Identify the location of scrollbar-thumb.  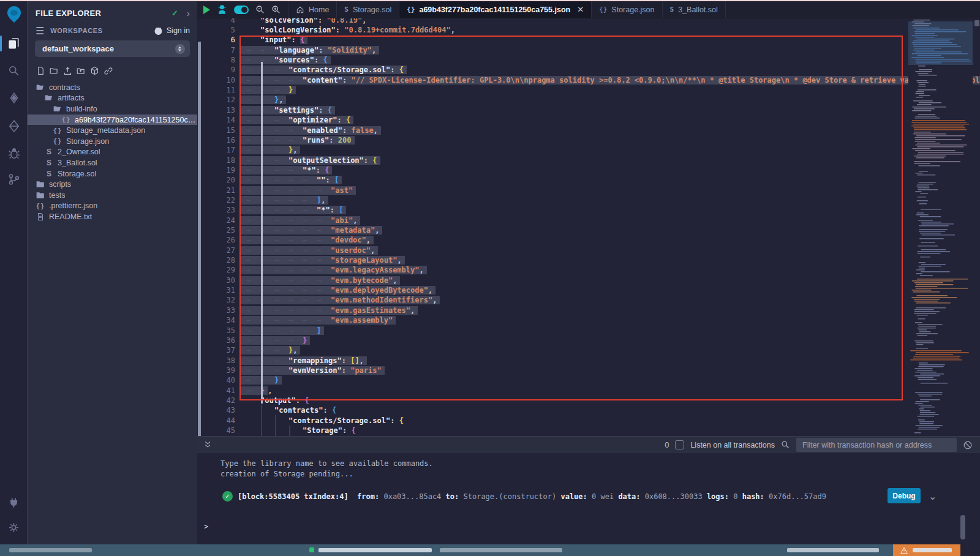
(977, 23).